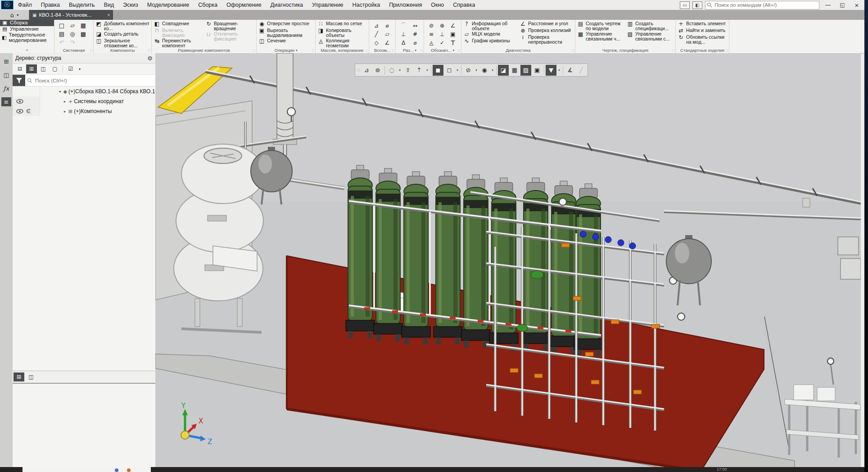  Describe the element at coordinates (526, 70) in the screenshot. I see `render-quality-icon: ▨` at that location.